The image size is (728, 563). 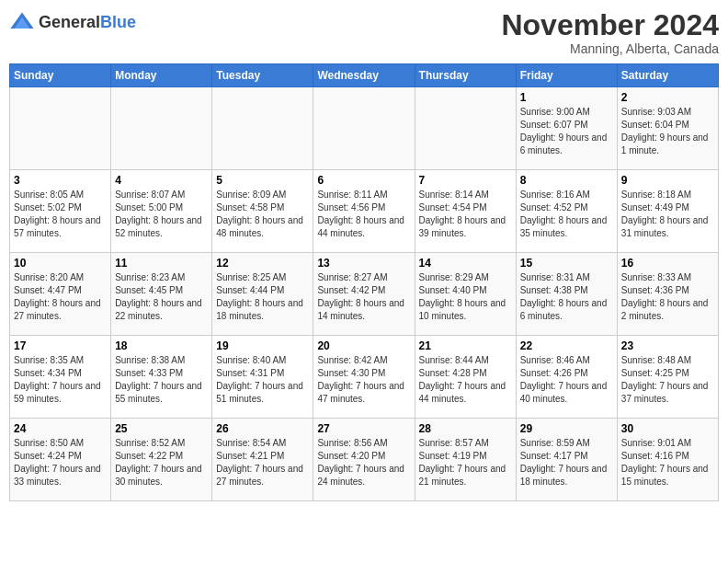 I want to click on calendar-week: 3Sunrise: 8:05 AM Sunset: 5:02 PM Daylig…, so click(x=364, y=212).